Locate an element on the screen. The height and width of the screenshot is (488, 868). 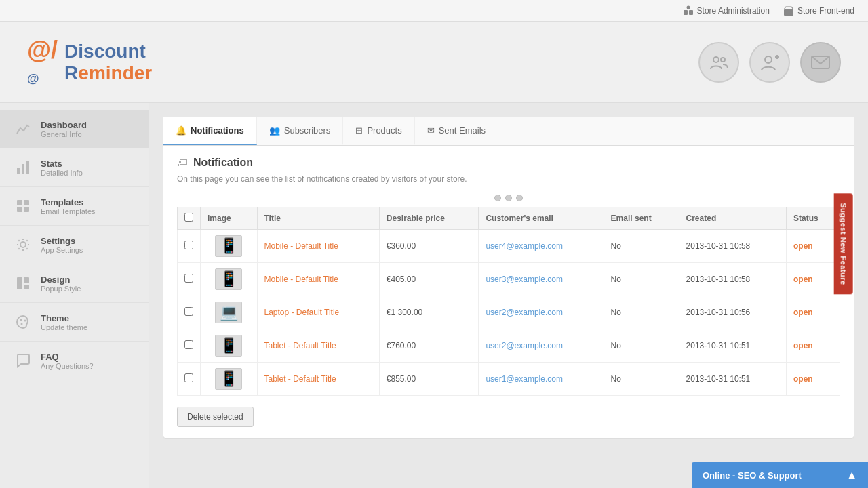
product-image-2: 💻 is located at coordinates (229, 312).